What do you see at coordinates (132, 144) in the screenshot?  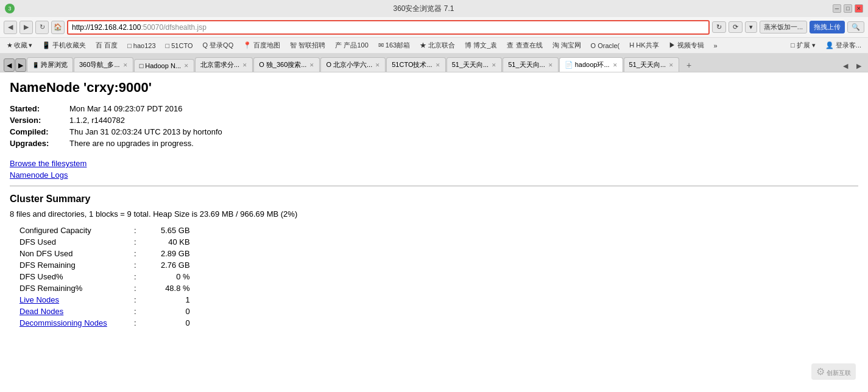 I see `upgrades-value: There are no upgrades in progress.` at bounding box center [132, 144].